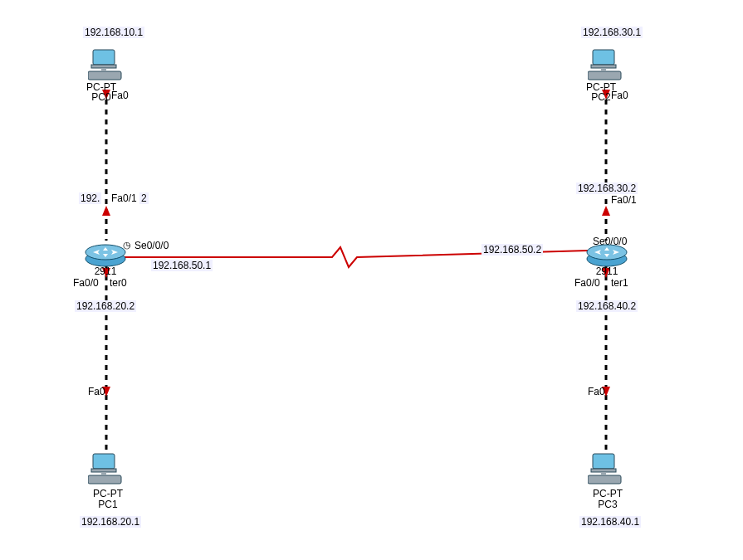 This screenshot has height=560, width=743. Describe the element at coordinates (105, 271) in the screenshot. I see `r0-model-label: 2911` at that location.